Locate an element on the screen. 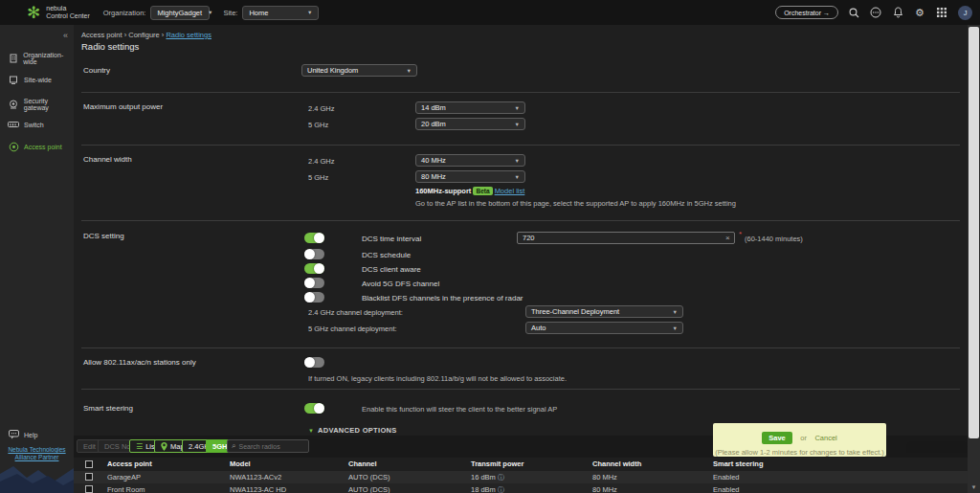 The image size is (980, 493). search-icon is located at coordinates (854, 12).